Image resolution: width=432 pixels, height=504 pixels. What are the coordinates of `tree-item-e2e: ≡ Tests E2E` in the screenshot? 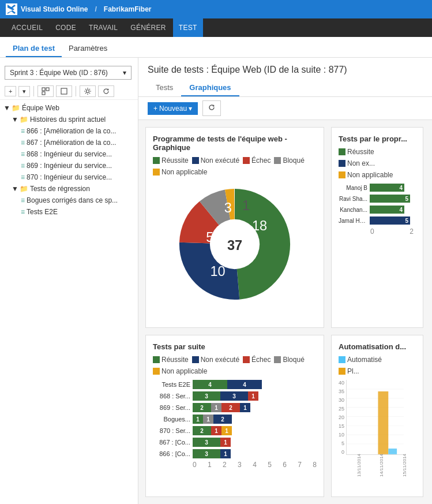 It's located at (69, 212).